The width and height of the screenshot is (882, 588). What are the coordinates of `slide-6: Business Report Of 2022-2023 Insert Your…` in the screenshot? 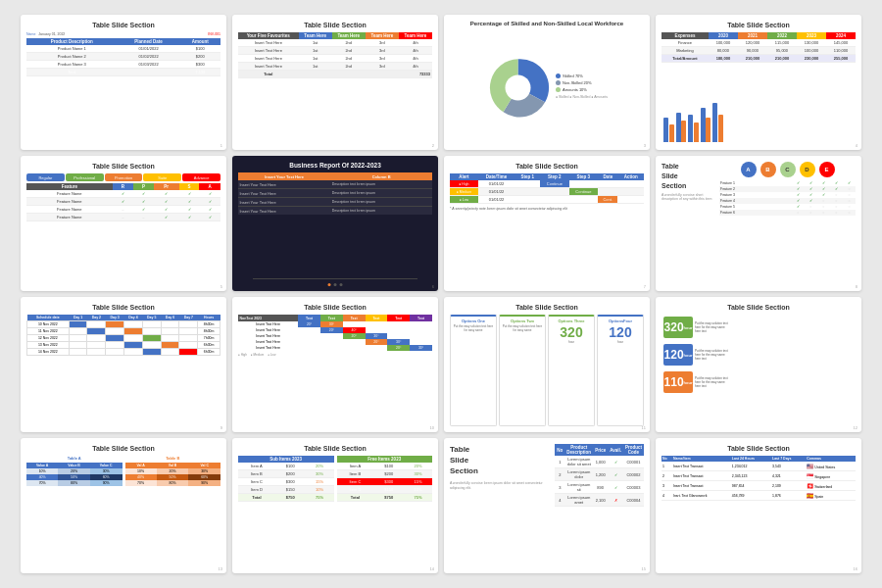 It's located at (335, 223).